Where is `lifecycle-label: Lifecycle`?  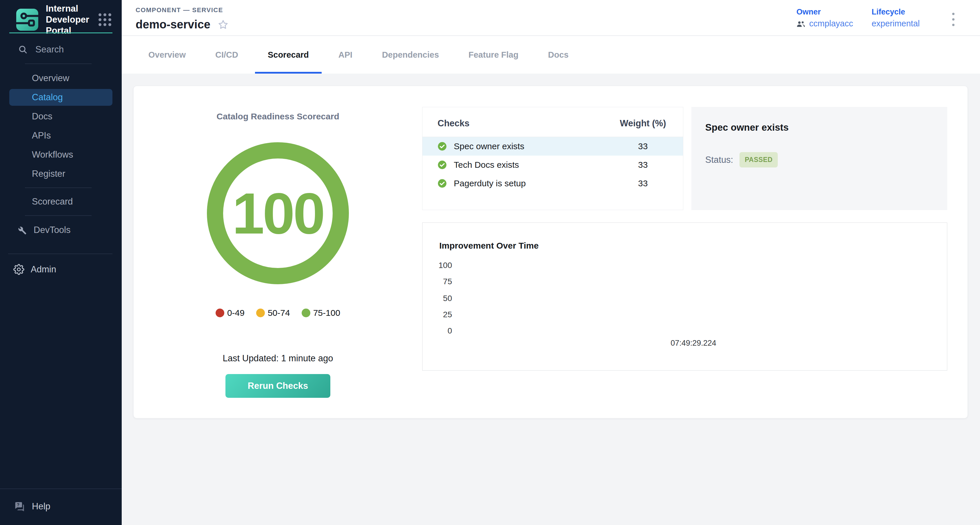
lifecycle-label: Lifecycle is located at coordinates (896, 12).